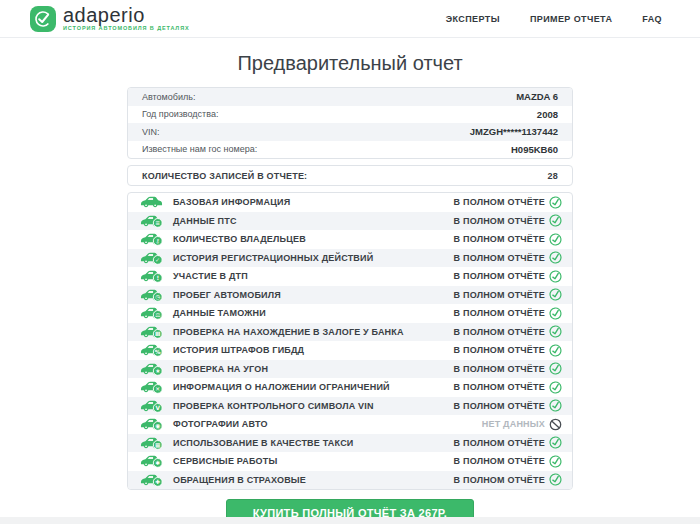 This screenshot has width=700, height=524. Describe the element at coordinates (153, 221) in the screenshot. I see `car-pts-document-icon: ≡` at that location.